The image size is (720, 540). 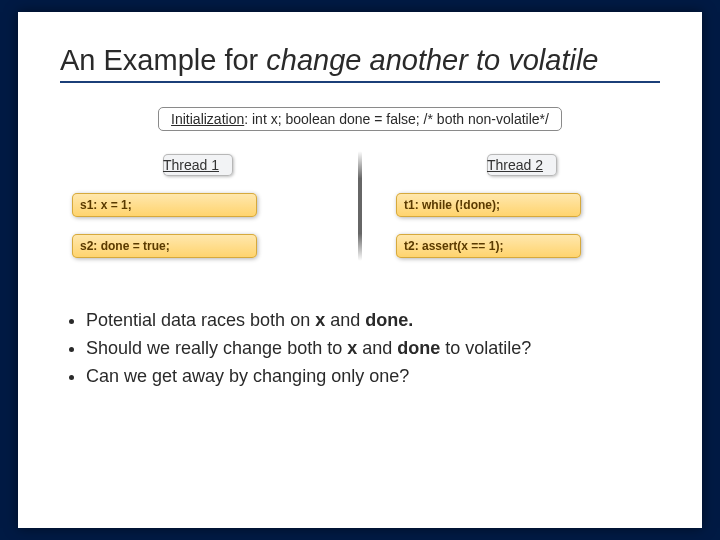 I want to click on bullet-1-pre: Potential data races both on, so click(x=200, y=320).